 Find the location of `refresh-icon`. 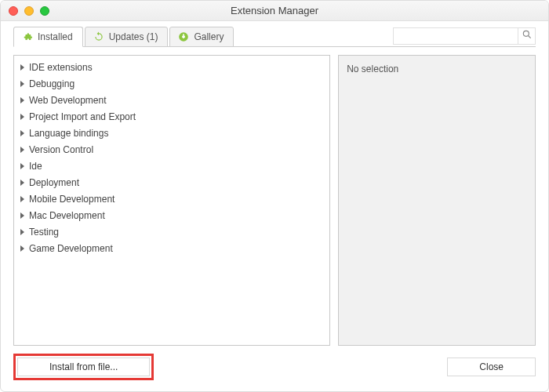

refresh-icon is located at coordinates (99, 37).